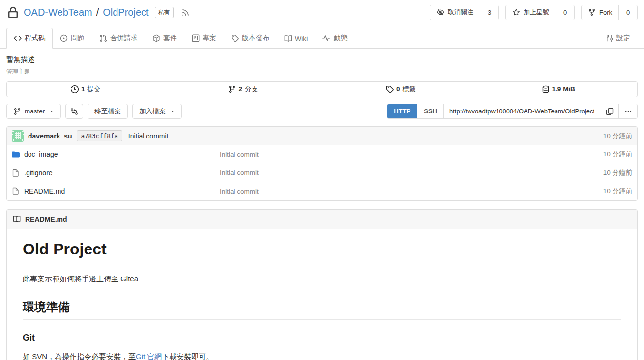 The width and height of the screenshot is (644, 360). What do you see at coordinates (29, 38) in the screenshot?
I see `tab-code: 程式碼` at bounding box center [29, 38].